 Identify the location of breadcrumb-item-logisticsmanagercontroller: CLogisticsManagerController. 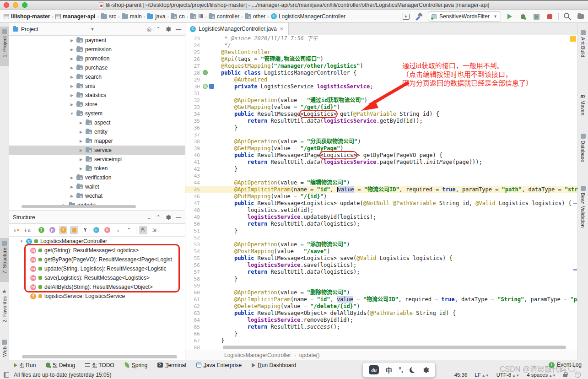
(308, 16).